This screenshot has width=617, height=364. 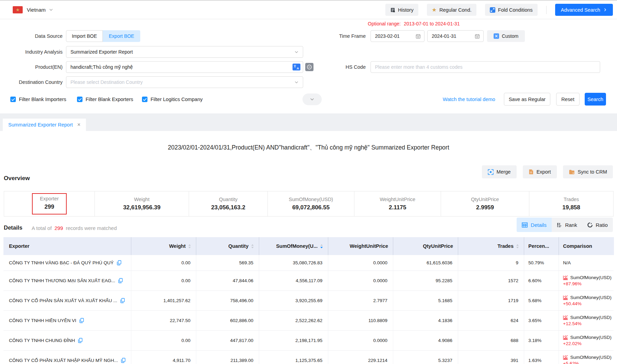 I want to click on destination-country-placeholder: Please select Destination Country, so click(x=107, y=82).